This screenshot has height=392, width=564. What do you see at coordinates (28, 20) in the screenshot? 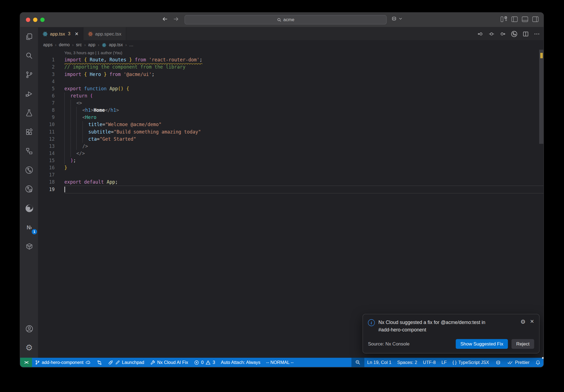
I see `close-window-button` at bounding box center [28, 20].